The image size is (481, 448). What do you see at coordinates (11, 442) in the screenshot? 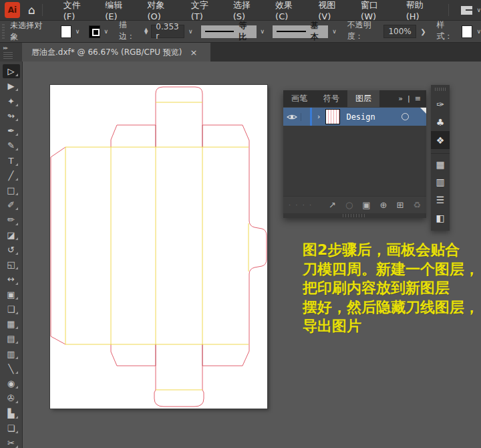
I see `tool-slice: ✂` at bounding box center [11, 442].